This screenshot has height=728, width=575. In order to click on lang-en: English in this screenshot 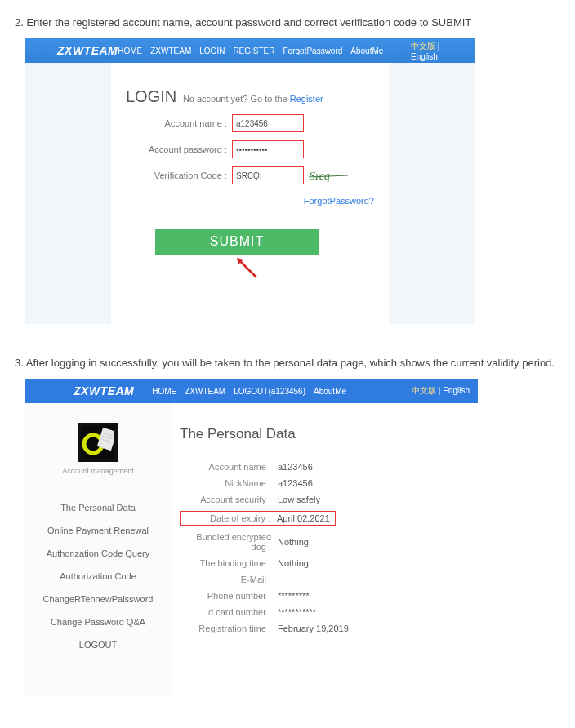, I will do `click(425, 57)`.